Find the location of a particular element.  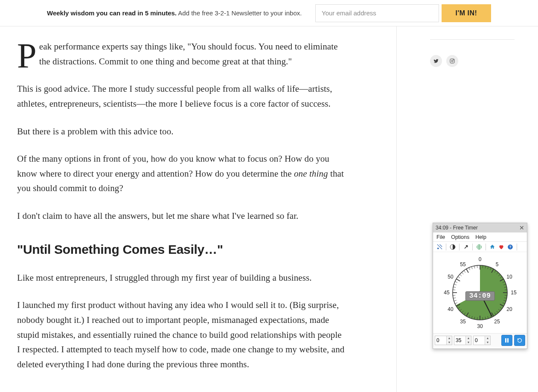

timer-toolbar: ↗ ? is located at coordinates (480, 247).